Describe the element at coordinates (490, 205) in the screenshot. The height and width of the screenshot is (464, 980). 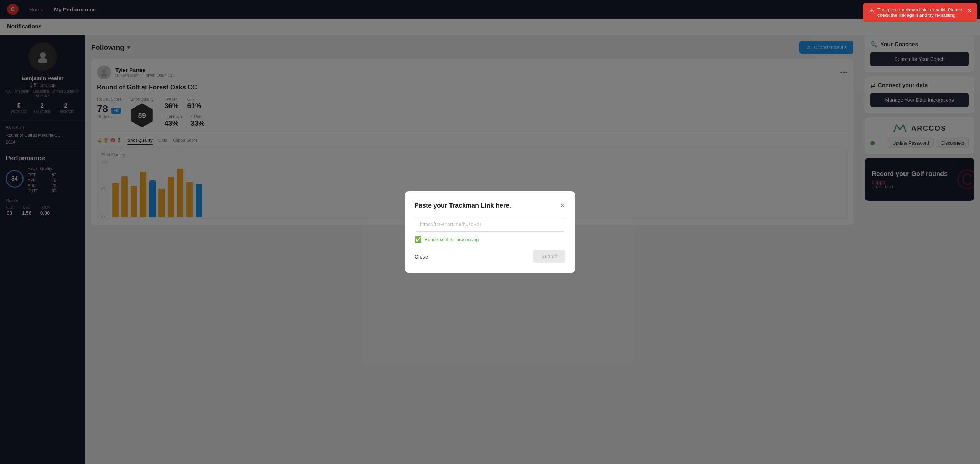
I see `modal-header: Paste your Trackman Link here. ✕` at that location.